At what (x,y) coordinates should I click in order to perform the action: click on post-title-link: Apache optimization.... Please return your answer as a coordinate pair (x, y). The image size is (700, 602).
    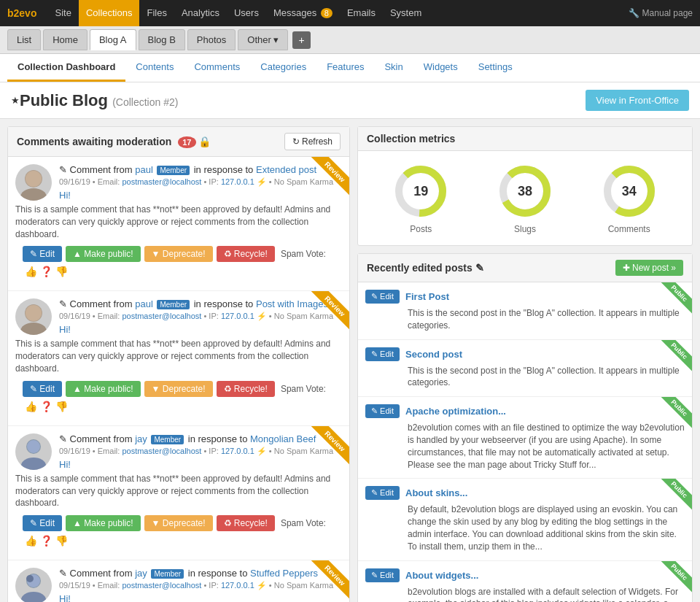
    Looking at the image, I should click on (456, 412).